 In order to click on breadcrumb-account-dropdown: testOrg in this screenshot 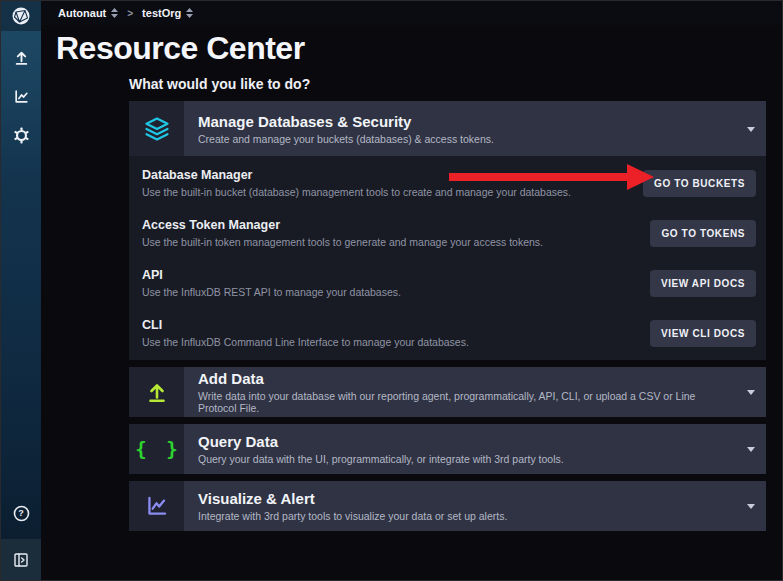, I will do `click(168, 13)`.